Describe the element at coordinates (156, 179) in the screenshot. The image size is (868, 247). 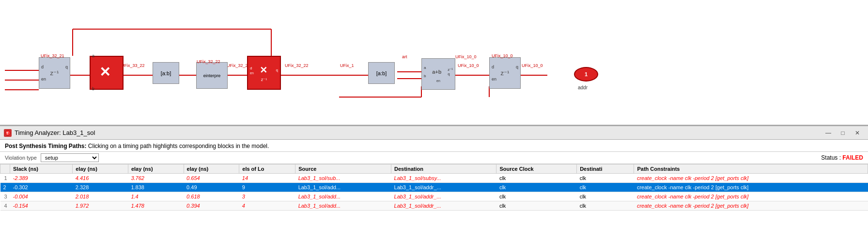
I see `table-cell-3: 3.762` at that location.